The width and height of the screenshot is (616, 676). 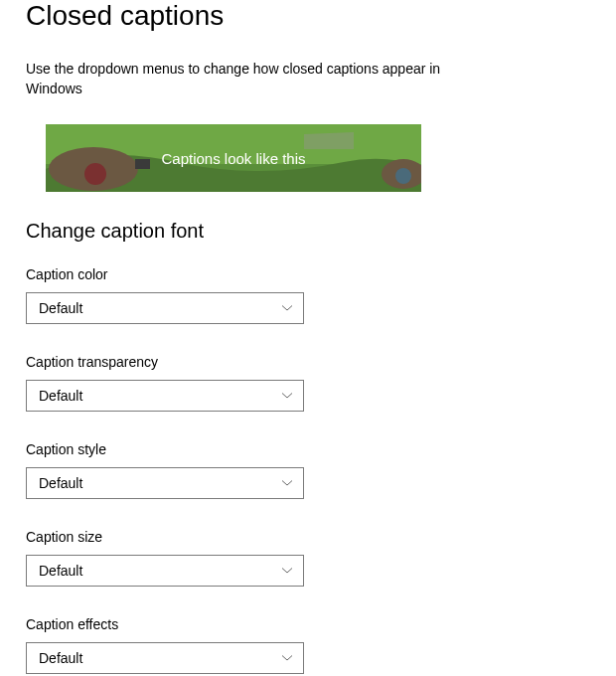 I want to click on caption-preview: Captions look like this, so click(x=233, y=158).